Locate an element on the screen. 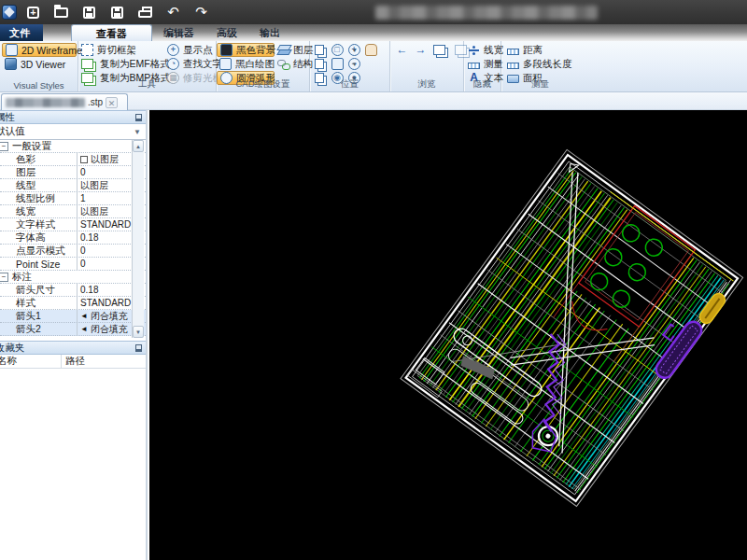 This screenshot has height=560, width=747. group-label-cad-settings: CAD绘图设置 is located at coordinates (263, 84).